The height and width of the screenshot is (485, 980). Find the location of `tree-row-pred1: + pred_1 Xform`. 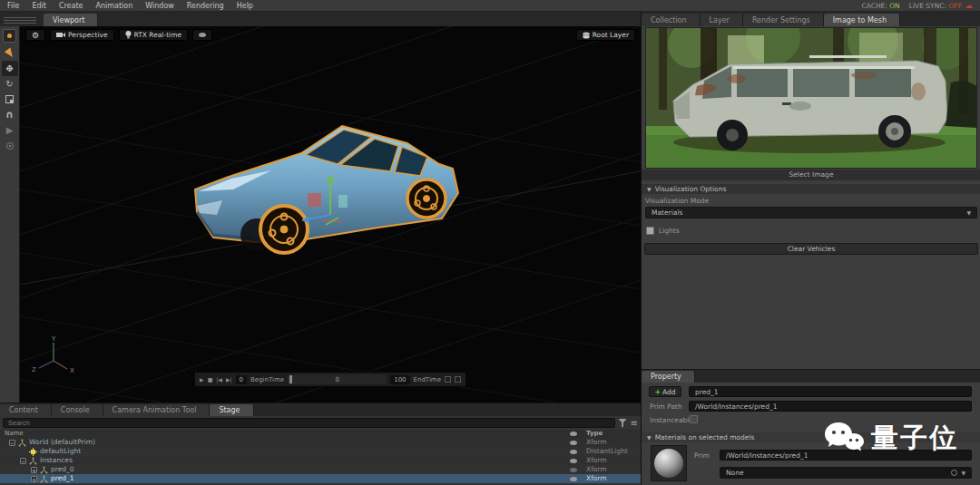

tree-row-pred1: + pred_1 Xform is located at coordinates (320, 479).